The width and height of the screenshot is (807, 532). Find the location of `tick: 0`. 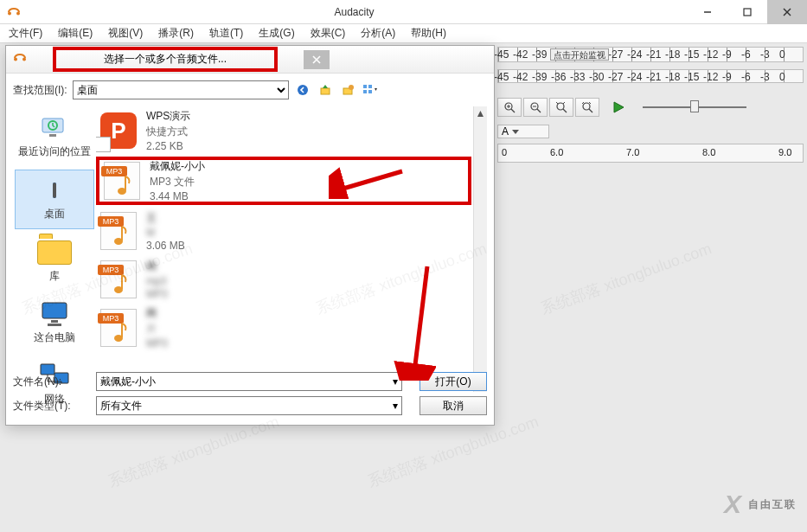

tick: 0 is located at coordinates (782, 77).